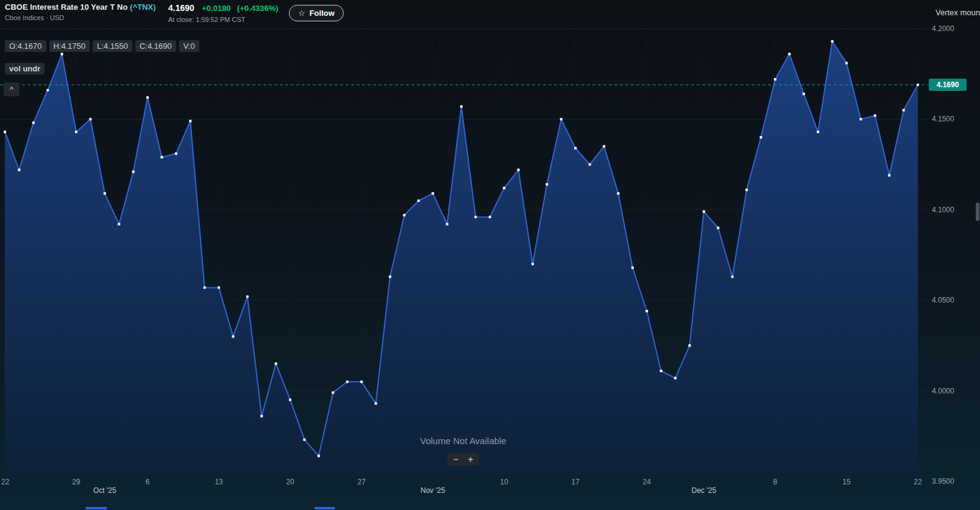 The width and height of the screenshot is (980, 510). Describe the element at coordinates (470, 459) in the screenshot. I see `zoom-in-button: +` at that location.